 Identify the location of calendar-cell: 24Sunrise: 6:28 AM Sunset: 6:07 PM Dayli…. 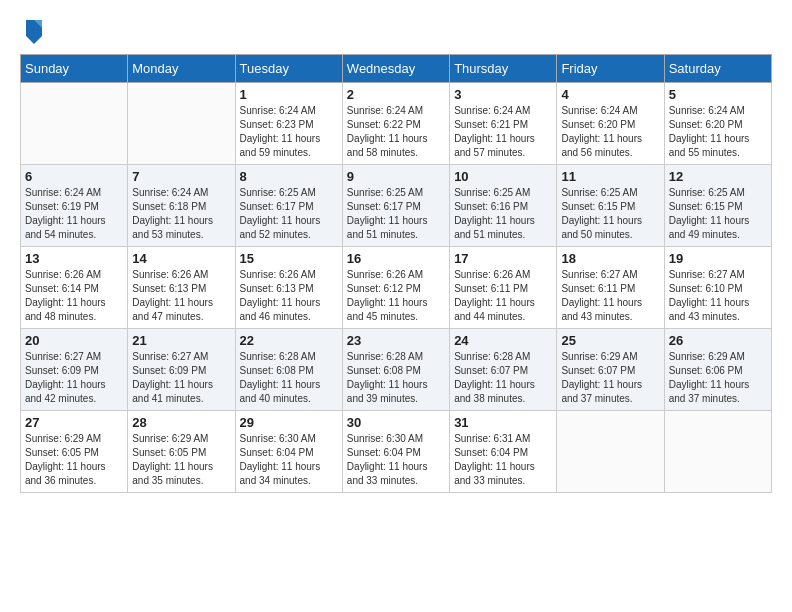
(504, 370).